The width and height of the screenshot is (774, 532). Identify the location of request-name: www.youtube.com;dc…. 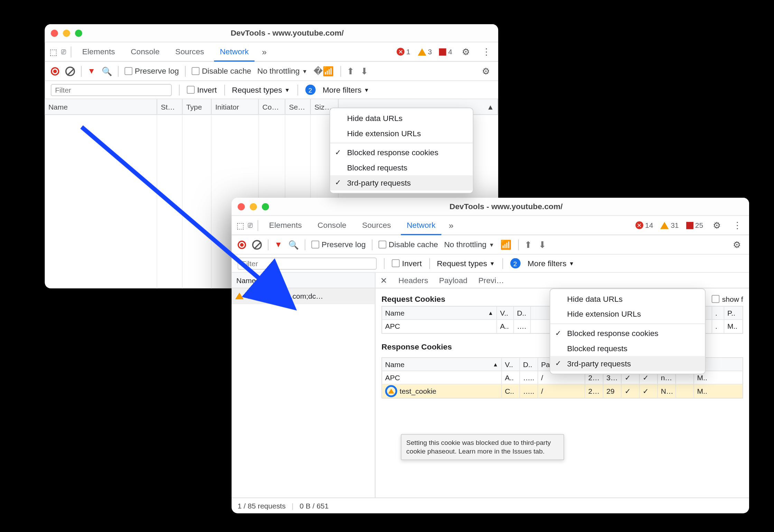
(285, 296).